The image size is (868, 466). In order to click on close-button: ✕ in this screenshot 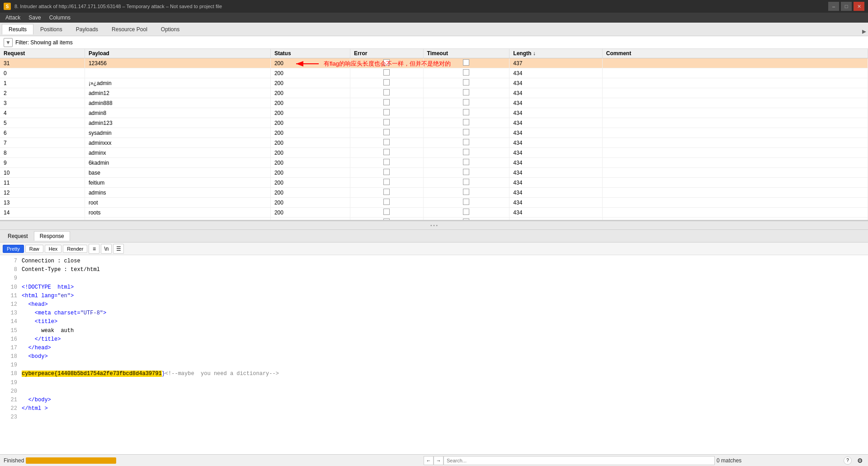, I will do `click(859, 6)`.